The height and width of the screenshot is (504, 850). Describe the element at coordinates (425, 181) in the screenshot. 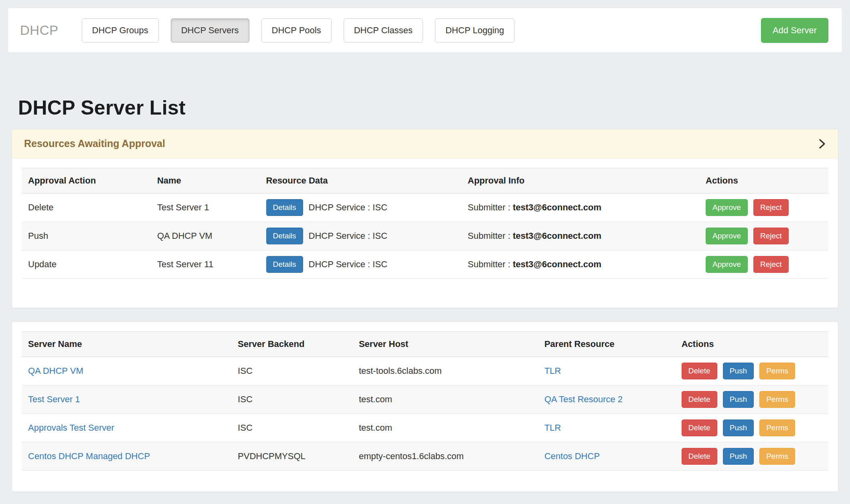

I see `approvals-table-header-row: Approval Action Name Resource Data Appro…` at that location.